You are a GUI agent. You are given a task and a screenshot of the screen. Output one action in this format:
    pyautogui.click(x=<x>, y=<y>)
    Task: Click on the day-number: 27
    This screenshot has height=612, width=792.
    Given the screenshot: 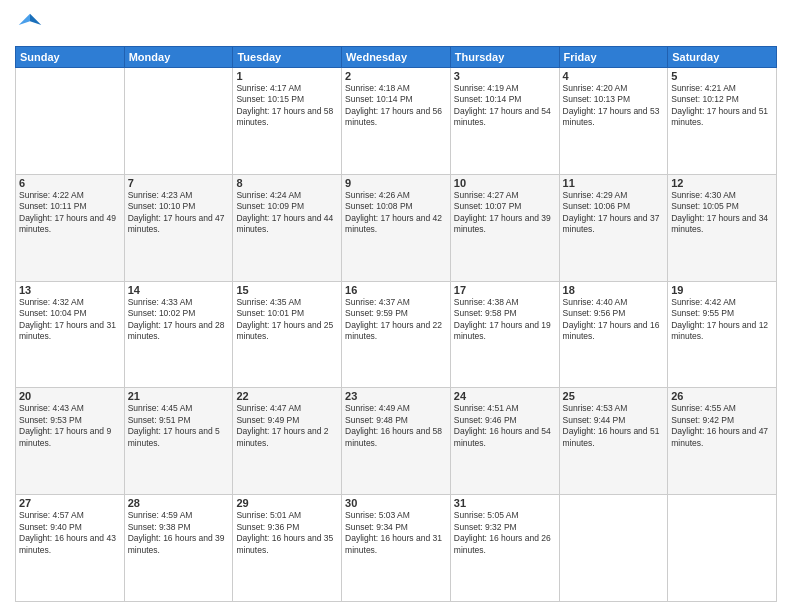 What is the action you would take?
    pyautogui.click(x=70, y=503)
    